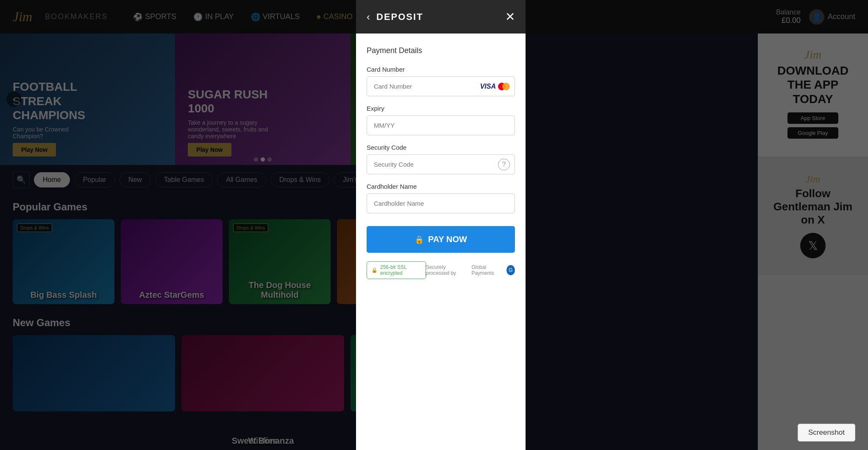 The width and height of the screenshot is (868, 450). What do you see at coordinates (441, 204) in the screenshot?
I see `cardholder-input` at bounding box center [441, 204].